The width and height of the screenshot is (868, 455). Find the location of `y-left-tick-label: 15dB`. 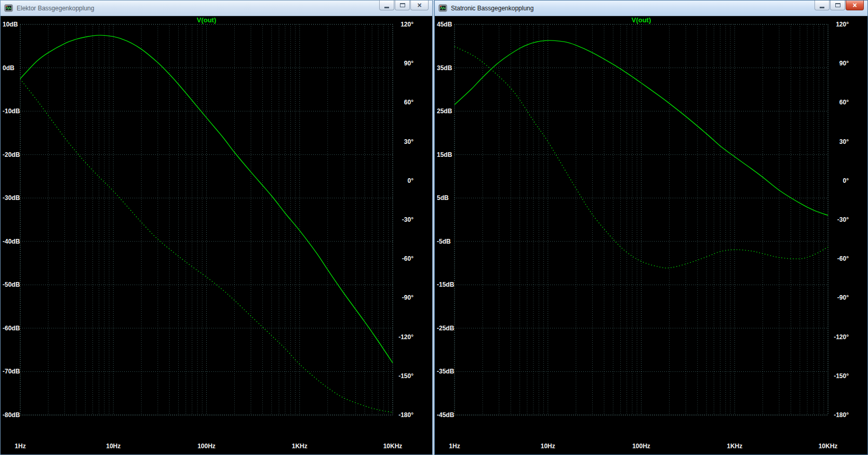

y-left-tick-label: 15dB is located at coordinates (445, 155).